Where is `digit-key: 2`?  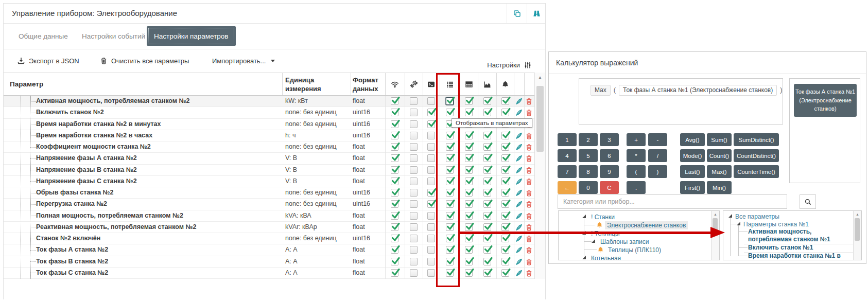
digit-key: 2 is located at coordinates (588, 140).